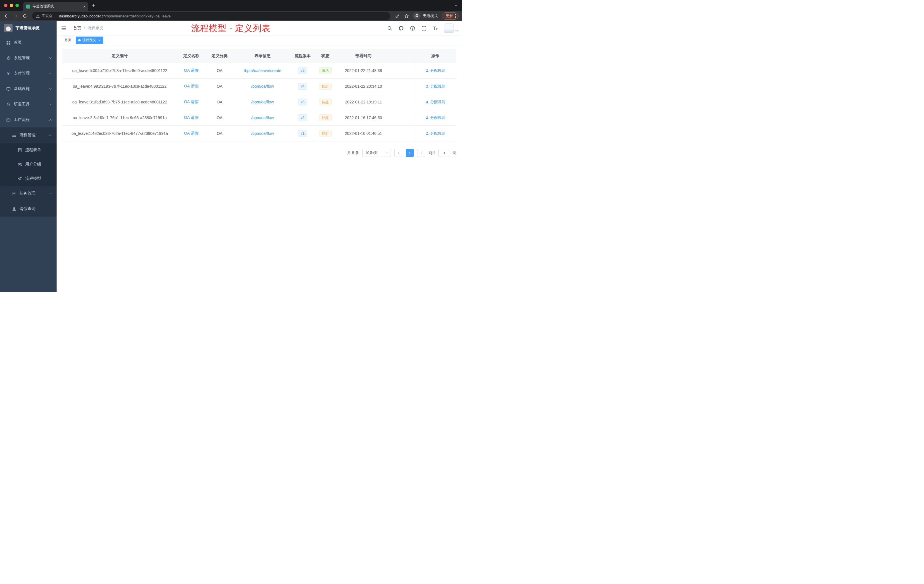 The image size is (924, 584). I want to click on help-icon, so click(412, 28).